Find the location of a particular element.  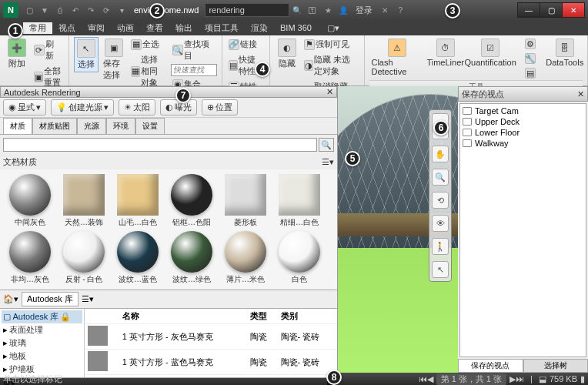

tree-node: ▢ Autodesk 库 🔒 is located at coordinates (42, 317).